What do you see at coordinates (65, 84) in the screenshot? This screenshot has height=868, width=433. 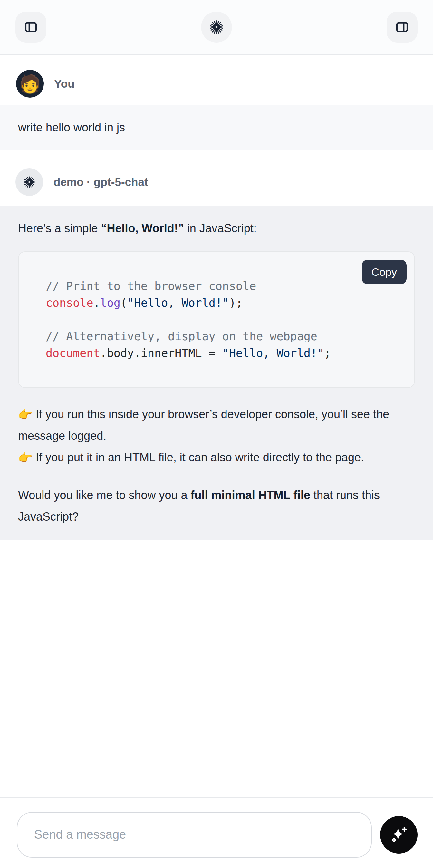 I see `user-author-label: You` at bounding box center [65, 84].